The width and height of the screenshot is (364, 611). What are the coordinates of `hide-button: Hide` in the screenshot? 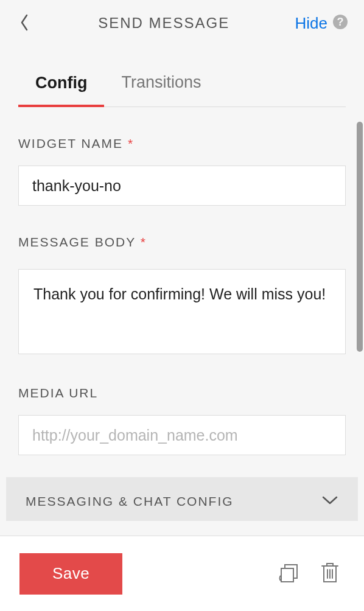 It's located at (312, 23).